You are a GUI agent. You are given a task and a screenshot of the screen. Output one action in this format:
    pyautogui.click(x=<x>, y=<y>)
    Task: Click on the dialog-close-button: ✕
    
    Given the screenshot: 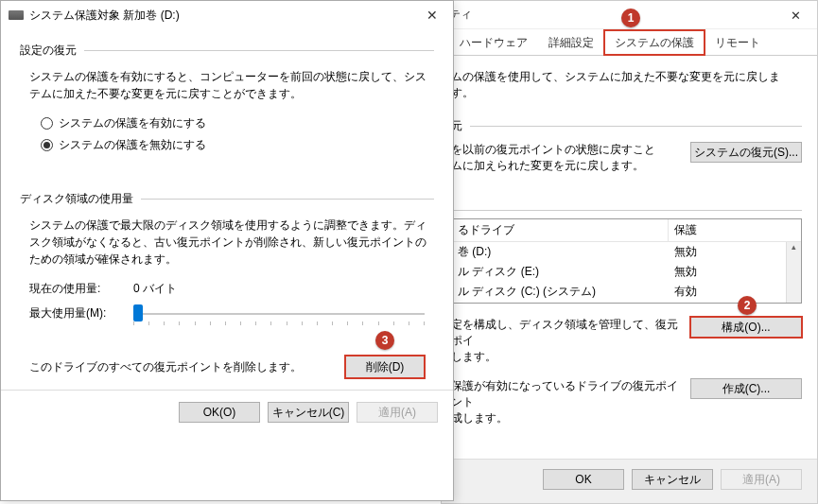 What is the action you would take?
    pyautogui.click(x=431, y=15)
    